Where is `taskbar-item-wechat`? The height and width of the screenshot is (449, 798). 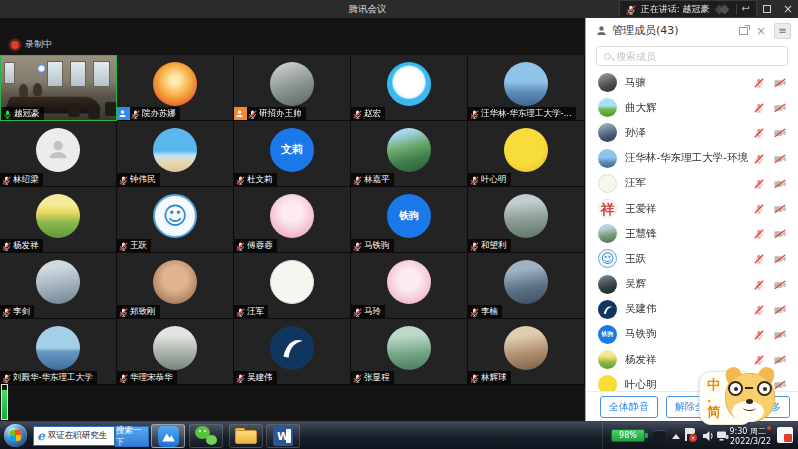
taskbar-item-wechat is located at coordinates (206, 436).